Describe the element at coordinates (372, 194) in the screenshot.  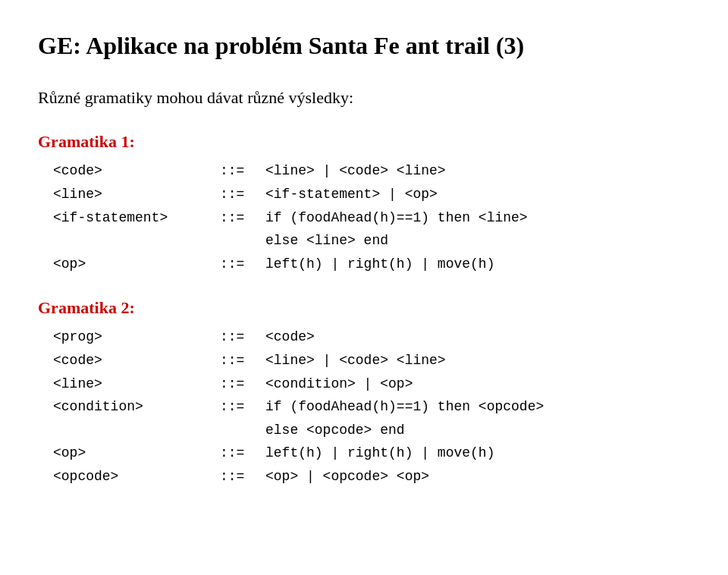
I see `grammar1-row-line: <line> ::= <if-statement> | <op>` at that location.